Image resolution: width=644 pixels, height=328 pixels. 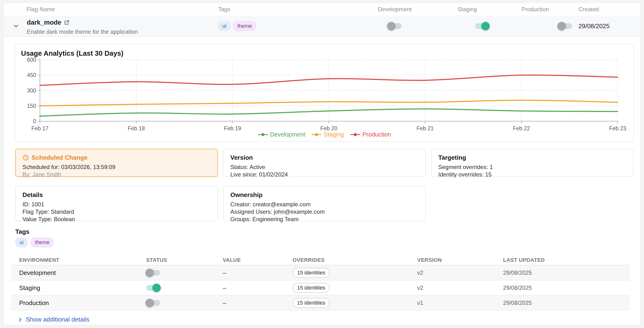 I want to click on chart-legend: DevelopmentStagingProduction, so click(x=324, y=134).